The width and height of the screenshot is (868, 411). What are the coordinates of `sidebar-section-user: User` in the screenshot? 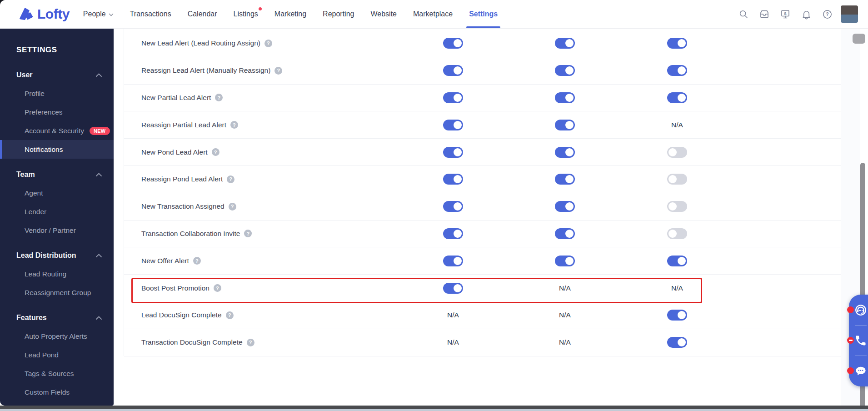 It's located at (57, 75).